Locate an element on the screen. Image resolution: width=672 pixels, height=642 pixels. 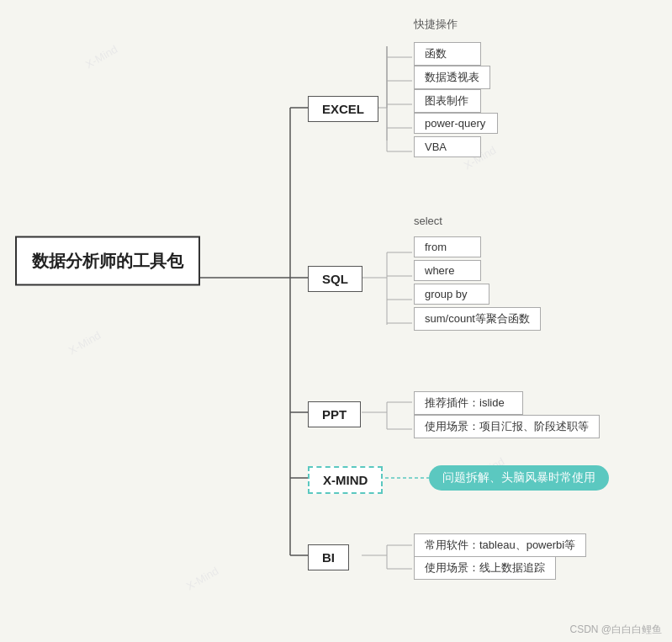
excel-leaf-5: VBA is located at coordinates (447, 146).